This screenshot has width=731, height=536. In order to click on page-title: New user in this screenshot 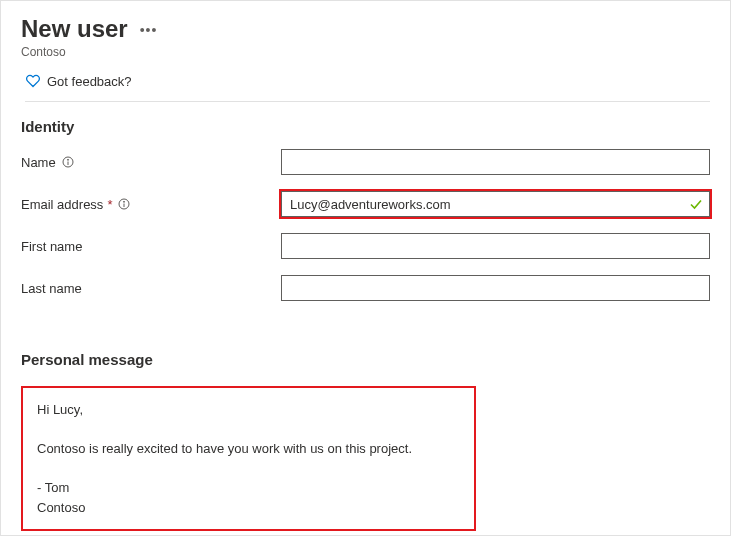, I will do `click(74, 29)`.